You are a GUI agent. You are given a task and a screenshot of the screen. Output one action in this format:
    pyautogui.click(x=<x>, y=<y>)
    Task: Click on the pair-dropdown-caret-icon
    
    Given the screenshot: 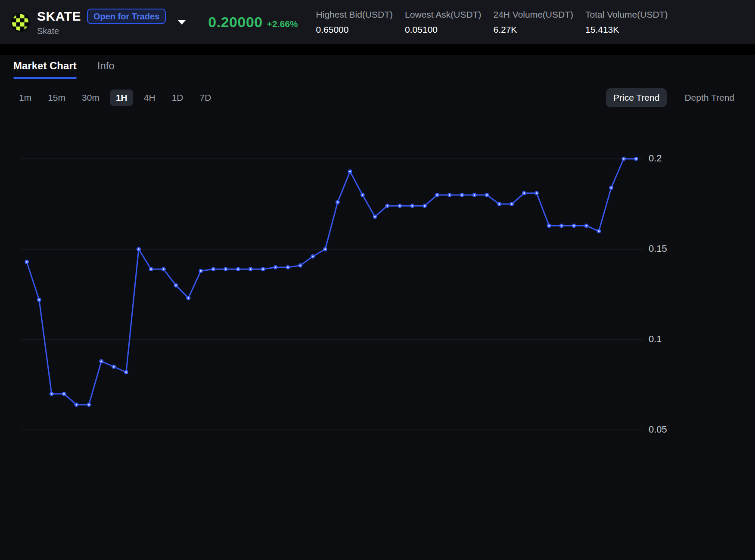 What is the action you would take?
    pyautogui.click(x=182, y=22)
    